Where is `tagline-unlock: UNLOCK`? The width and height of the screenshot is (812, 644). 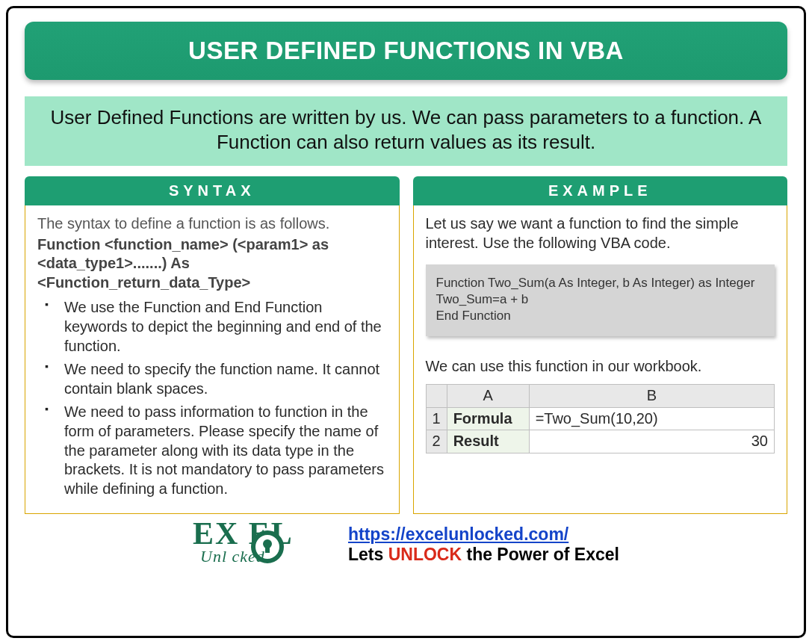 tagline-unlock: UNLOCK is located at coordinates (425, 554).